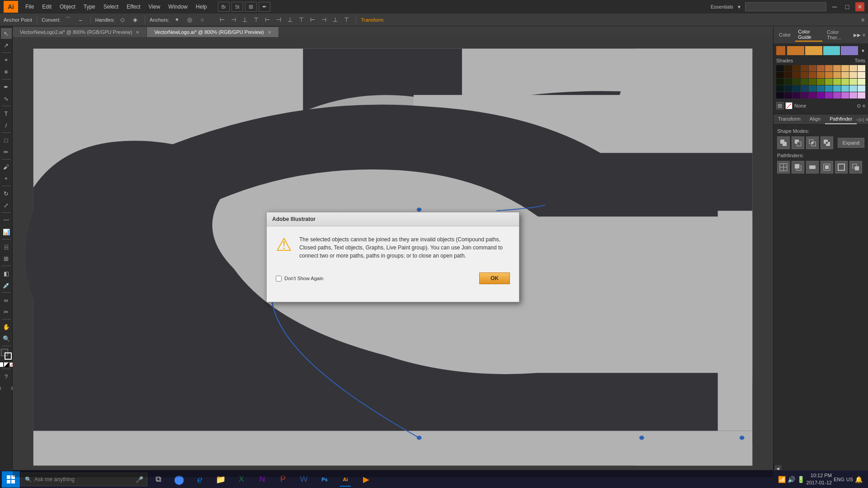 Image resolution: width=868 pixels, height=488 pixels. I want to click on warp-tool: 〰, so click(6, 220).